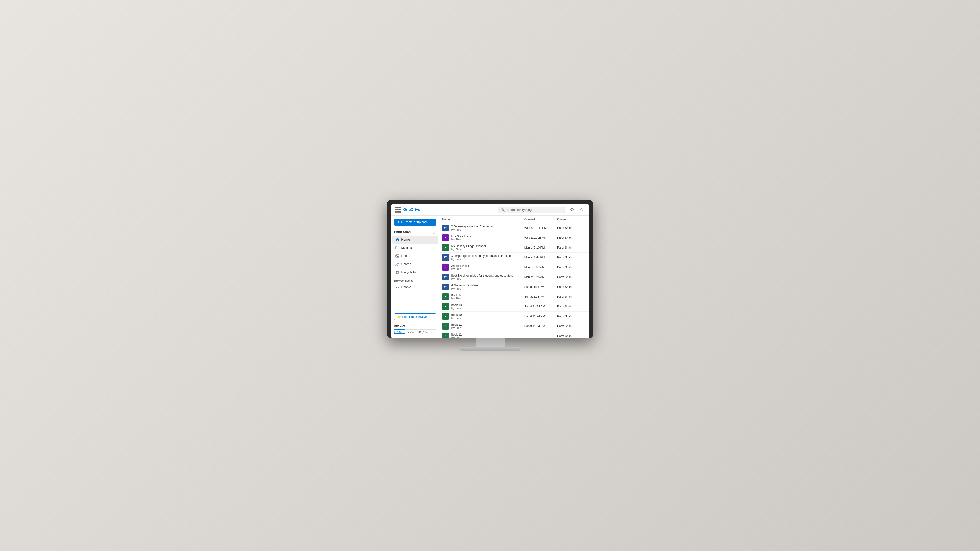 The height and width of the screenshot is (551, 980). I want to click on file-name-text: iA Writer vs Obsidian My Files, so click(465, 287).